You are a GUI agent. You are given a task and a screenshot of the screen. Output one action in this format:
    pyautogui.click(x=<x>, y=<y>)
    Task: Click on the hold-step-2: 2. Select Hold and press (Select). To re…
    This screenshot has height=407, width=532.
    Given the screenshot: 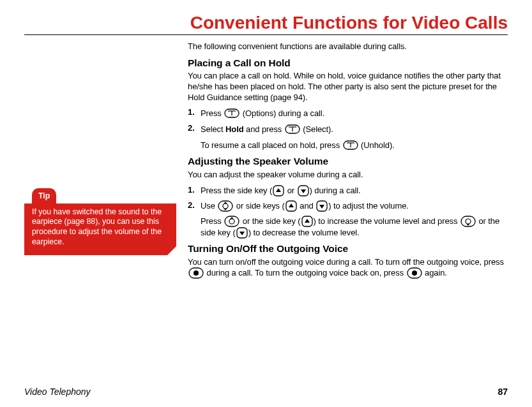 What is the action you would take?
    pyautogui.click(x=347, y=137)
    